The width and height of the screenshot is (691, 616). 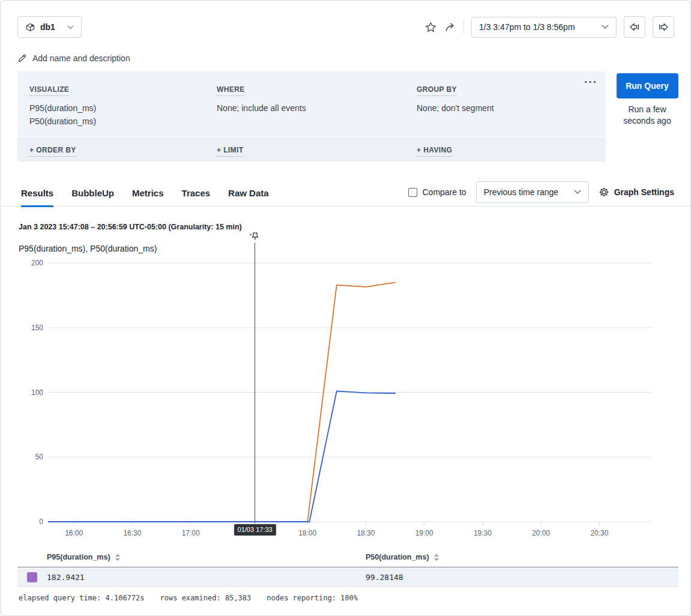 What do you see at coordinates (431, 28) in the screenshot?
I see `favorite-star-icon` at bounding box center [431, 28].